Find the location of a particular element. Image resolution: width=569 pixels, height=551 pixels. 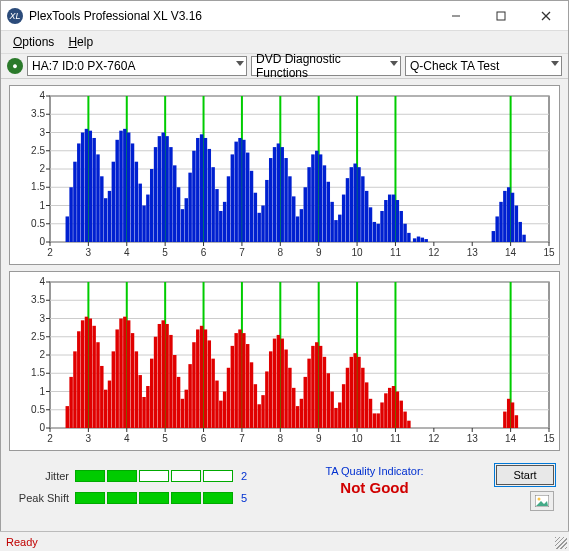

status-text: Ready is located at coordinates (22, 542).